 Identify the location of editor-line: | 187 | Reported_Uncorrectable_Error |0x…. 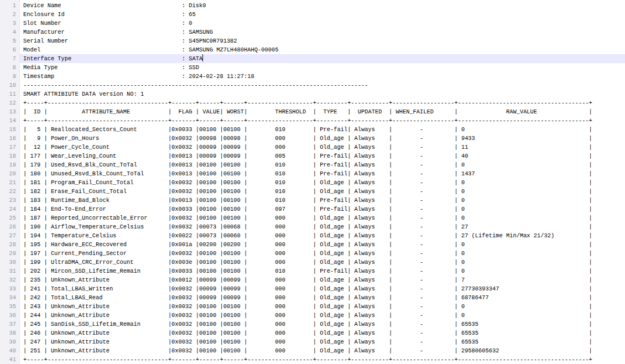
(322, 218).